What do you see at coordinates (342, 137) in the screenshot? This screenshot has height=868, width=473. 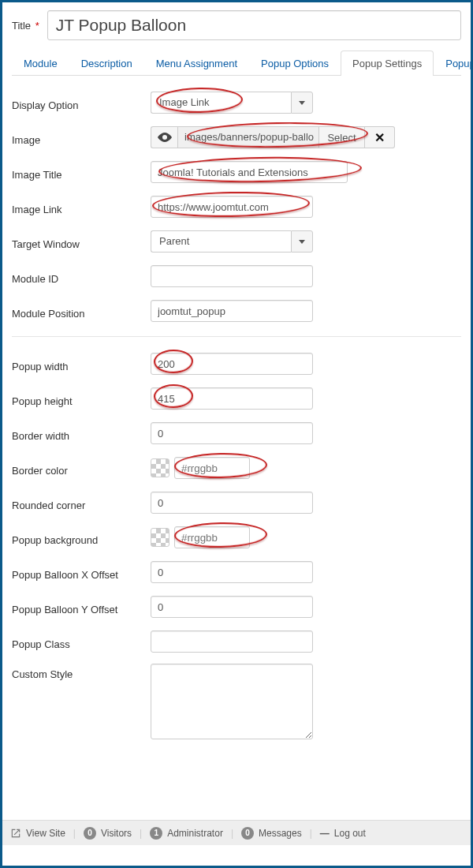 I see `media-select-button: Select` at bounding box center [342, 137].